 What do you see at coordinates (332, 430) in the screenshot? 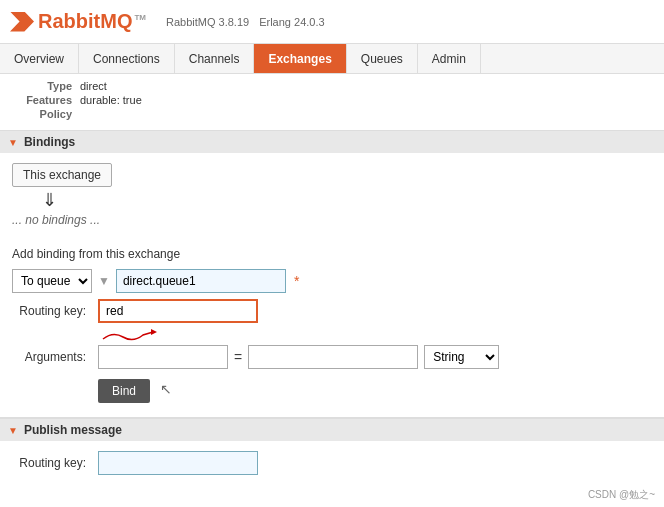
I see `publish-header: ▼ Publish message` at bounding box center [332, 430].